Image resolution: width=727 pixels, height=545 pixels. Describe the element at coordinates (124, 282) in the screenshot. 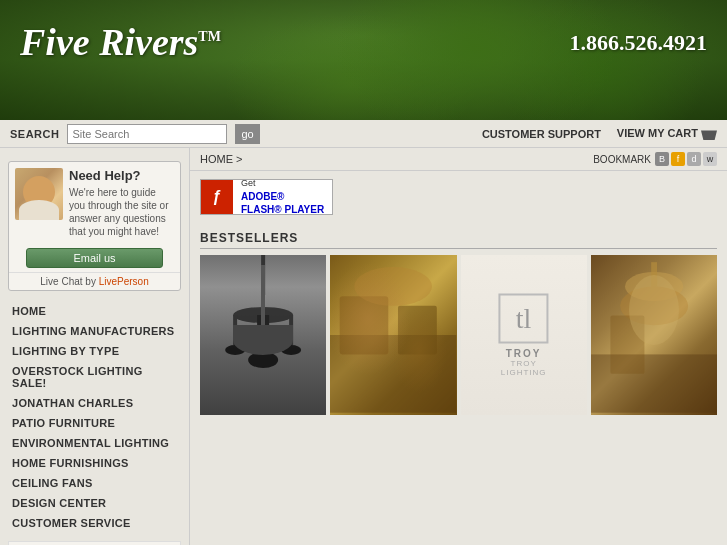

I see `liveperson-link: LivePerson` at that location.